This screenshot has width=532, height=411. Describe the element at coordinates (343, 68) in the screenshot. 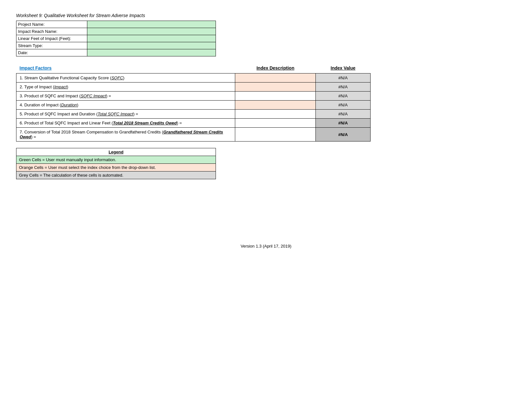

I see `index-value-header: Index Value` at that location.